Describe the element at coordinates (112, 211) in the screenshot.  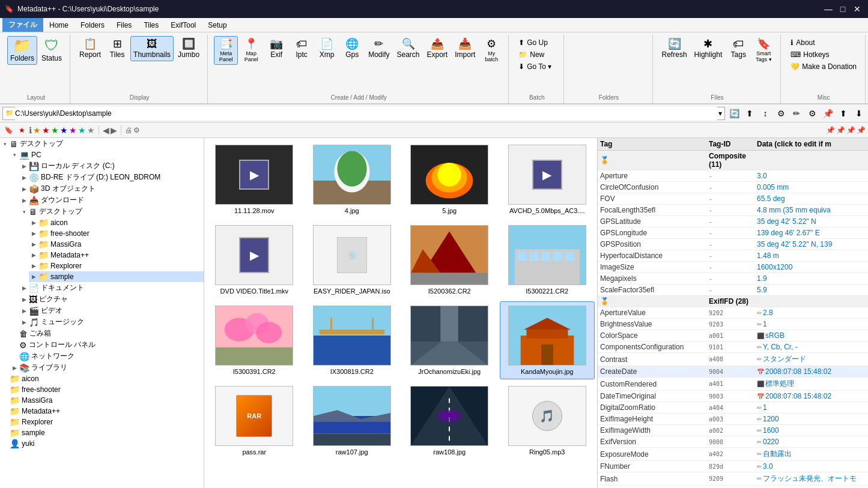
I see `tree-item-desktop-pc: ▾ 🖥 デスクトップ` at that location.